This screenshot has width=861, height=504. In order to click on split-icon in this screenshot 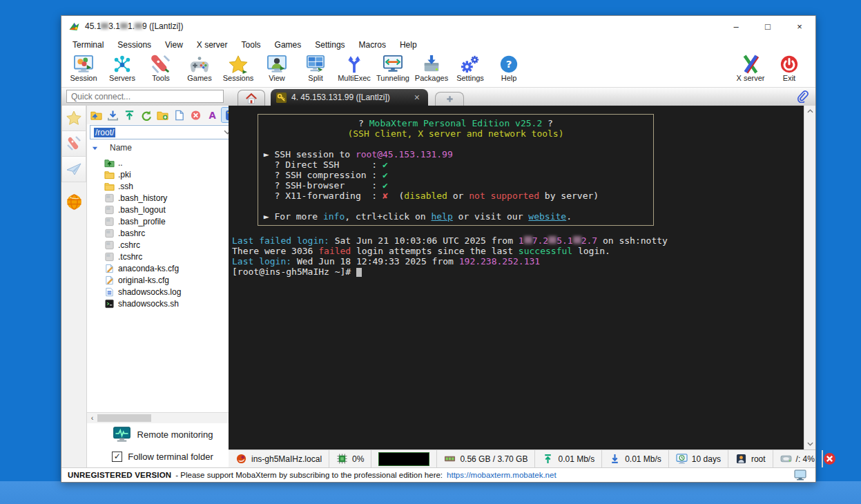, I will do `click(316, 64)`.